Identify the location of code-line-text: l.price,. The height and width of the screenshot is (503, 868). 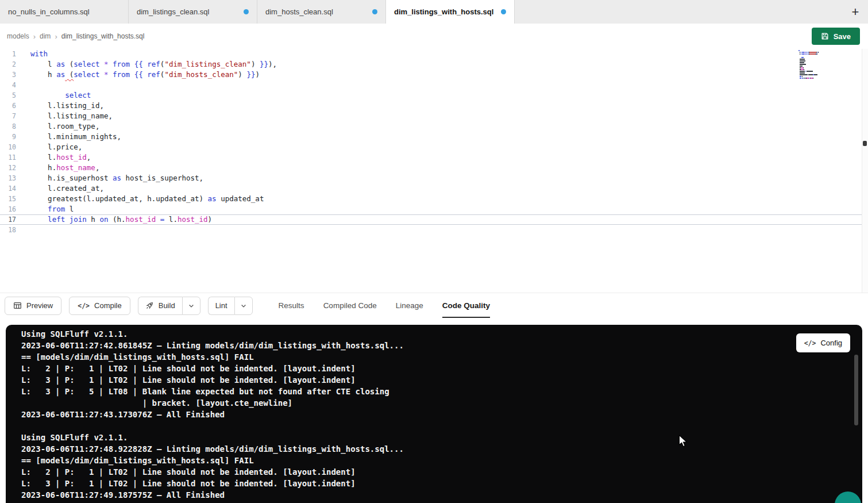
(49, 147).